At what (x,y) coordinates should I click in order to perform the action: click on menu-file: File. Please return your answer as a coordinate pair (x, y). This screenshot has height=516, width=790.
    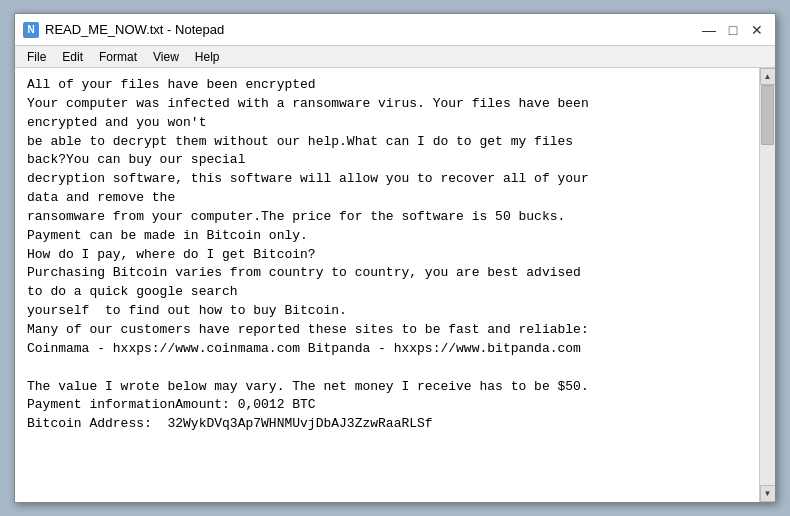
    Looking at the image, I should click on (36, 57).